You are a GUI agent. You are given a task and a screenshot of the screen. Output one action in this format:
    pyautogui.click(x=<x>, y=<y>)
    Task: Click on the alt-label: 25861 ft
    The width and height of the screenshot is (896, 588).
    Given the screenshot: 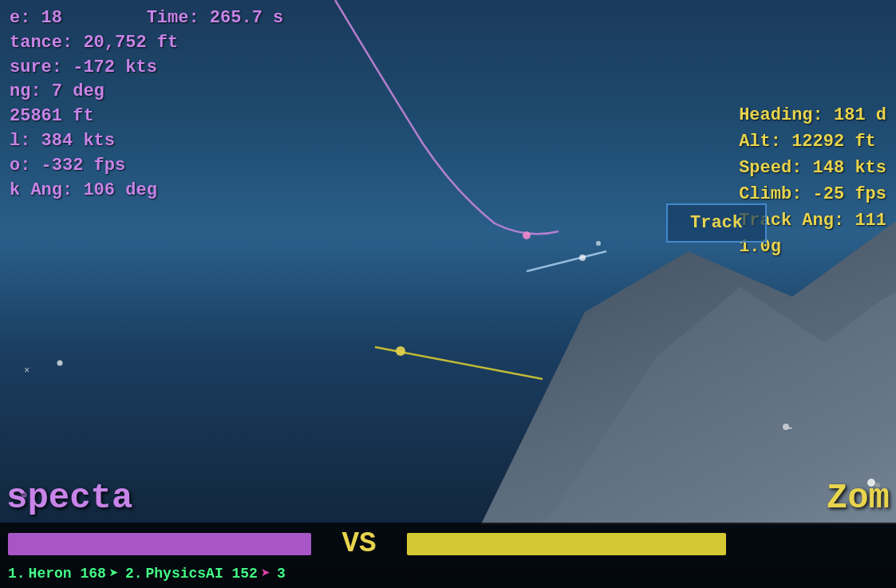 What is the action you would take?
    pyautogui.click(x=52, y=116)
    